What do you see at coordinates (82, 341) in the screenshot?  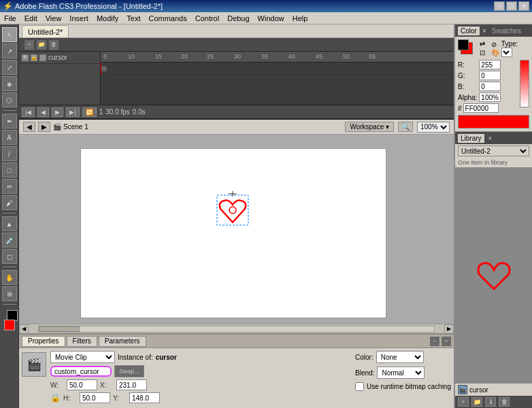 I see `tab-filters: Filters` at bounding box center [82, 341].